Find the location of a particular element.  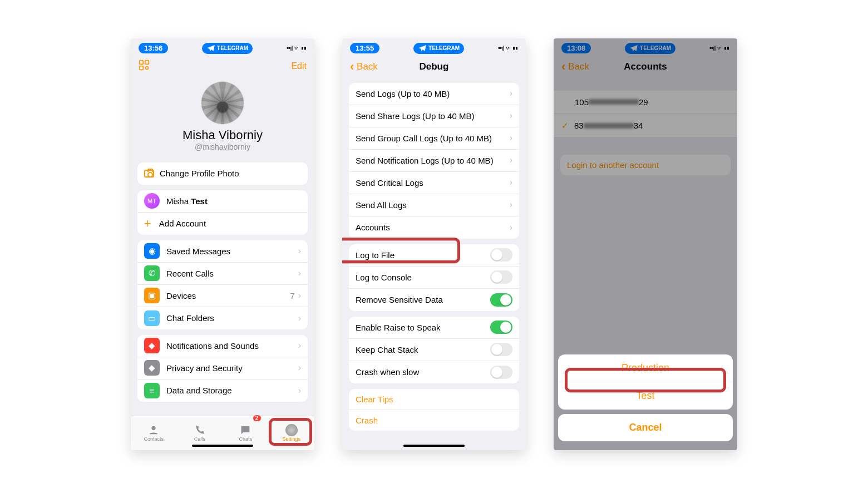

send-share-logs-row: Send Share Logs (Up to 40 MB)› is located at coordinates (434, 116).